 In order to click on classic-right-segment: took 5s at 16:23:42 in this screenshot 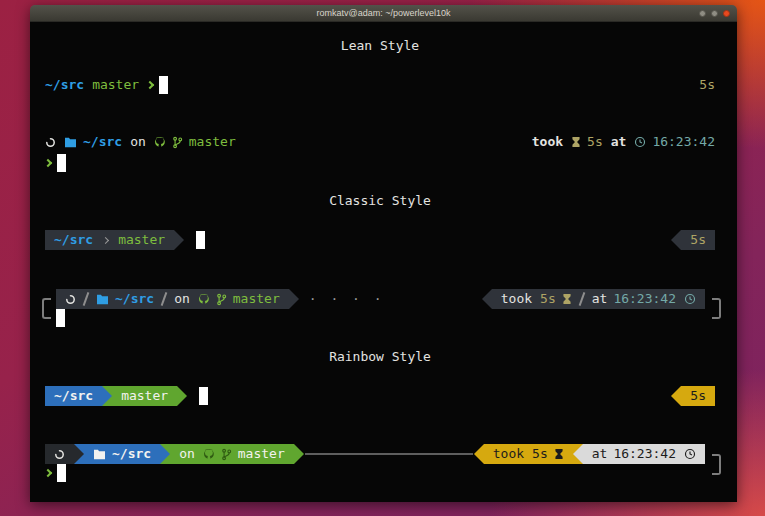, I will do `click(598, 299)`.